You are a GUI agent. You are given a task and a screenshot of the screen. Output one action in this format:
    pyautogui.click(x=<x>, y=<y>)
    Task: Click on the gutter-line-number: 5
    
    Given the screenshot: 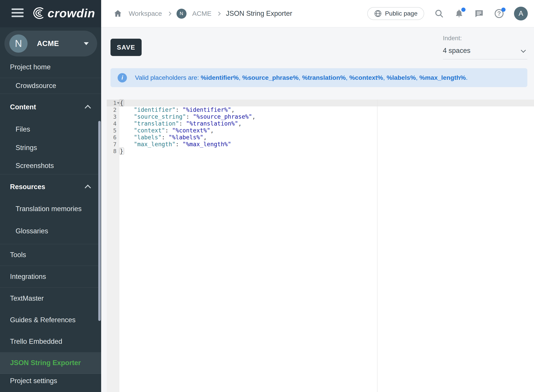 What is the action you would take?
    pyautogui.click(x=113, y=131)
    